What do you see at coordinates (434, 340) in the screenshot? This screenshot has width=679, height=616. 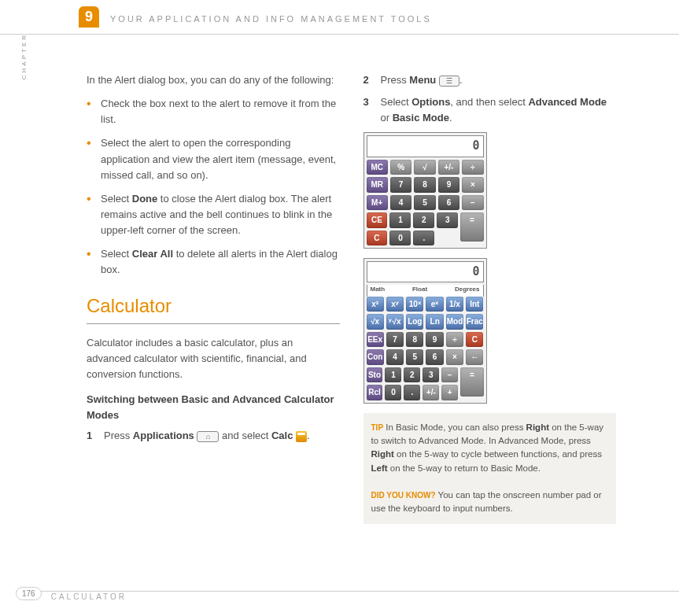 I see `key-a9: 9` at bounding box center [434, 340].